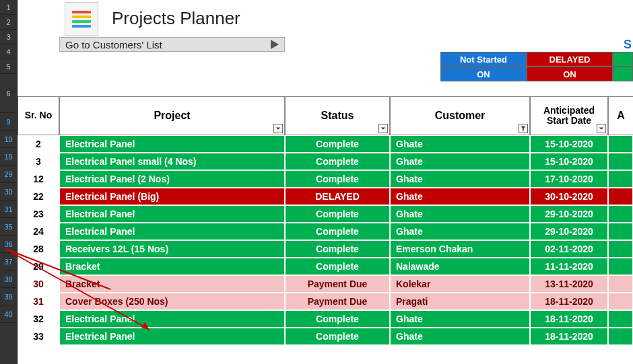  Describe the element at coordinates (8, 52) in the screenshot. I see `row-header: 4` at that location.